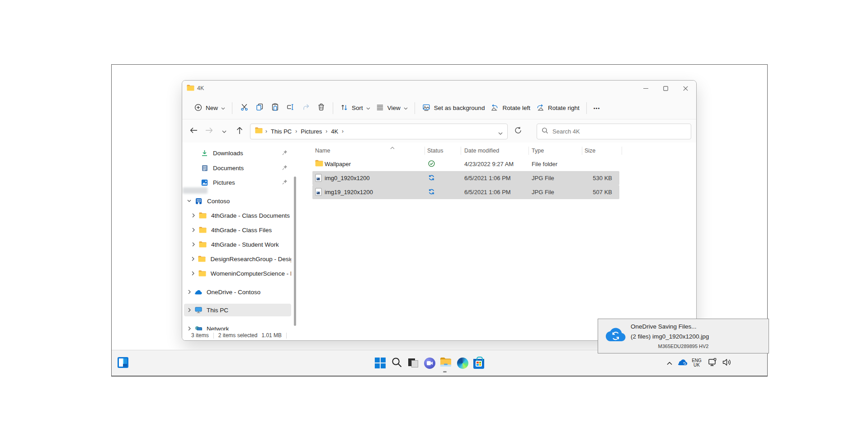  What do you see at coordinates (665, 89) in the screenshot?
I see `maximize-button` at bounding box center [665, 89].